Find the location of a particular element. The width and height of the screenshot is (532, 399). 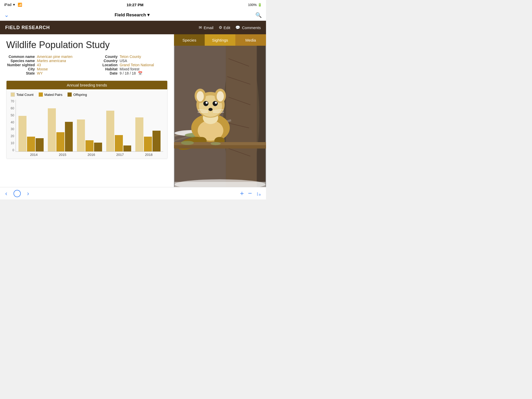

header-bar: FIELD RESEARCH ✉ Email ⚙ Edit 💬 Comments is located at coordinates (133, 28).